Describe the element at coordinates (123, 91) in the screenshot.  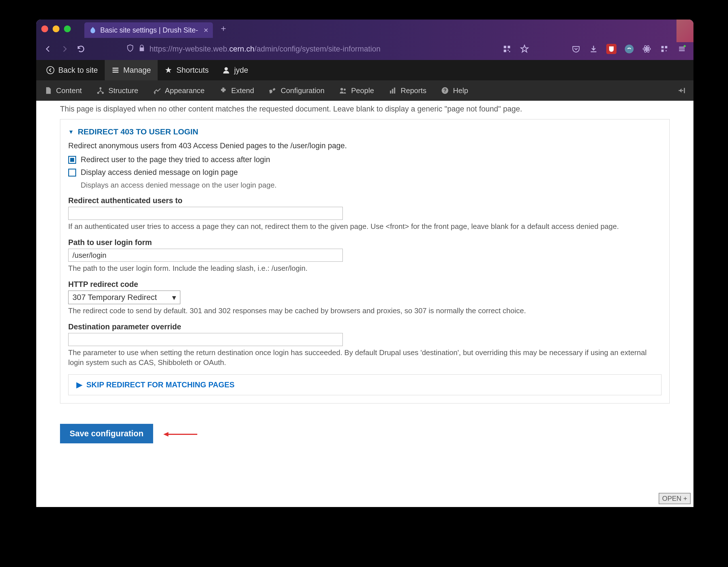
I see `menu-structure-label: Structure` at that location.